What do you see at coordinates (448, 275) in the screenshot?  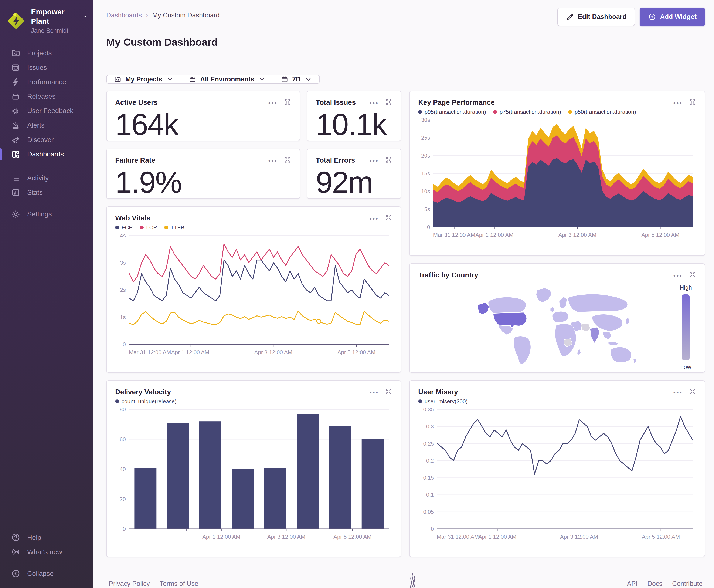 I see `widget-title: Traffic by Country` at bounding box center [448, 275].